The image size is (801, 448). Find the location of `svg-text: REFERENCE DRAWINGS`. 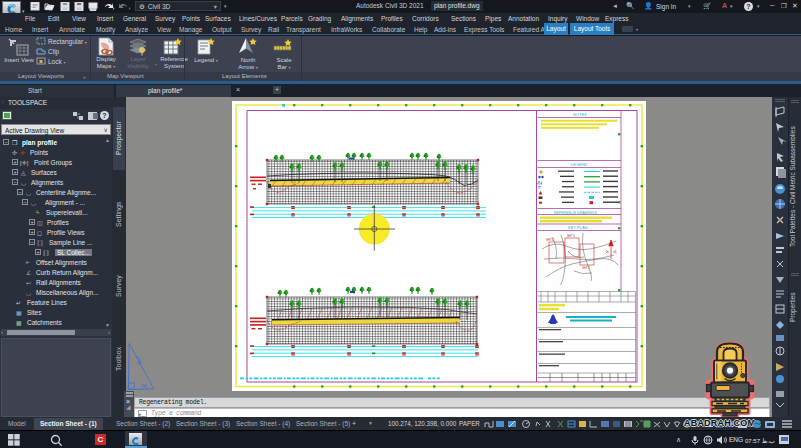

svg-text: REFERENCE DRAWINGS is located at coordinates (576, 213).